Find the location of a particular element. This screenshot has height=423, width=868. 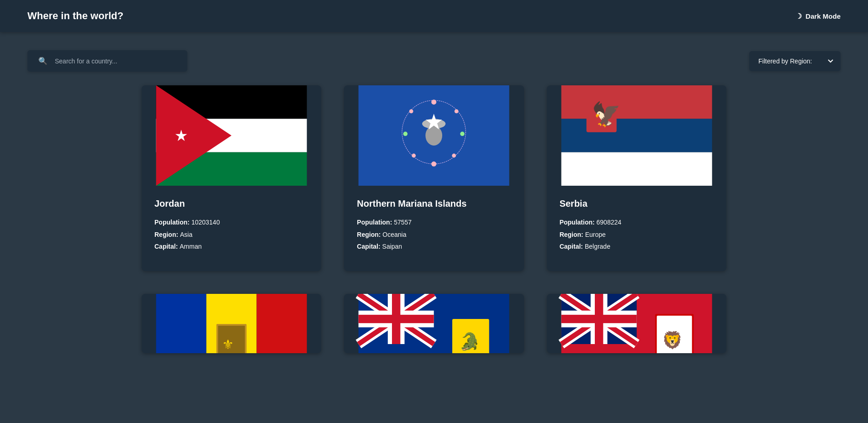

card-body-serbia: Serbia Population: 6908224 Region: Europ… is located at coordinates (637, 228).